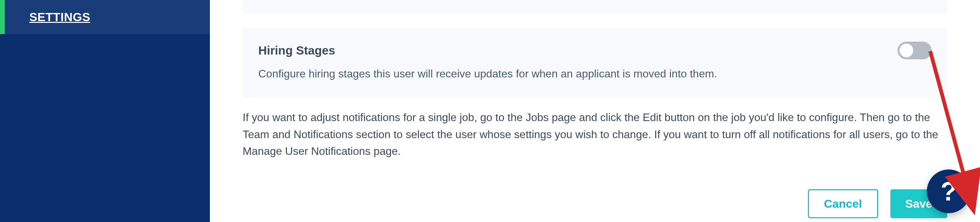 The image size is (980, 222). What do you see at coordinates (595, 204) in the screenshot?
I see `action-row: Cancel Save` at bounding box center [595, 204].